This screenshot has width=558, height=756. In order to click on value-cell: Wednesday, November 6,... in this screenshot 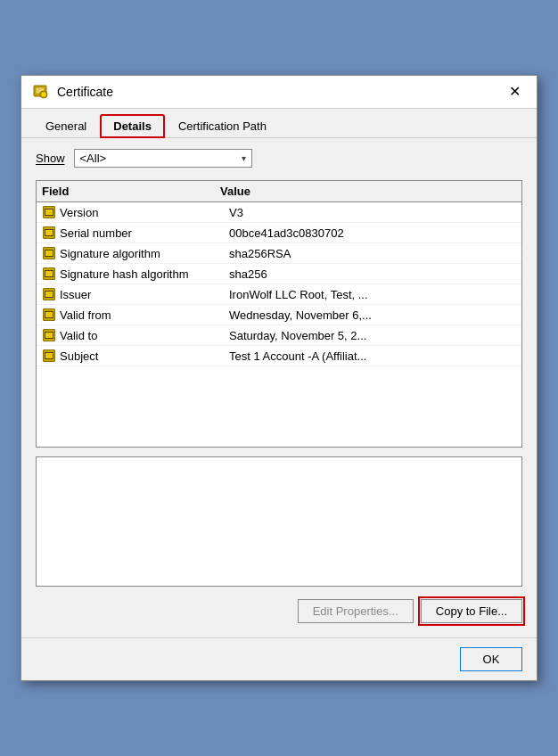, I will do `click(373, 316)`.